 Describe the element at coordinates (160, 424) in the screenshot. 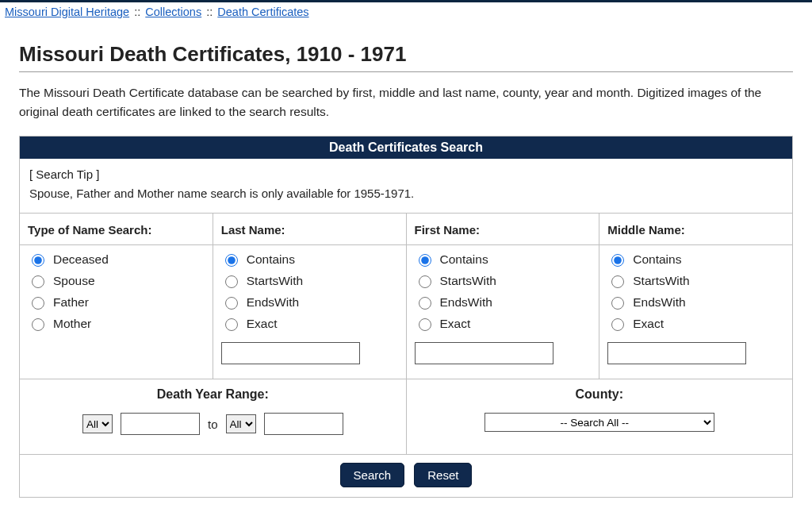

I see `year-from-input` at that location.